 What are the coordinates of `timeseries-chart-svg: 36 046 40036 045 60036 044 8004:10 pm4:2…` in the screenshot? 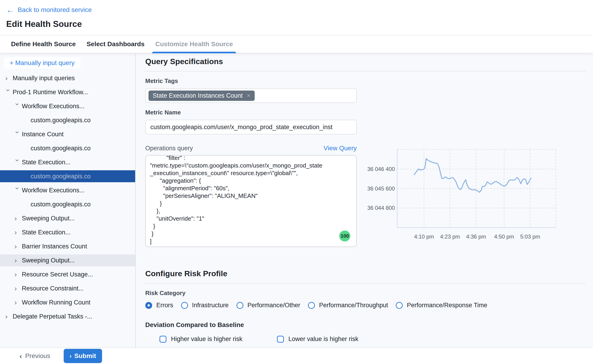 It's located at (463, 194).